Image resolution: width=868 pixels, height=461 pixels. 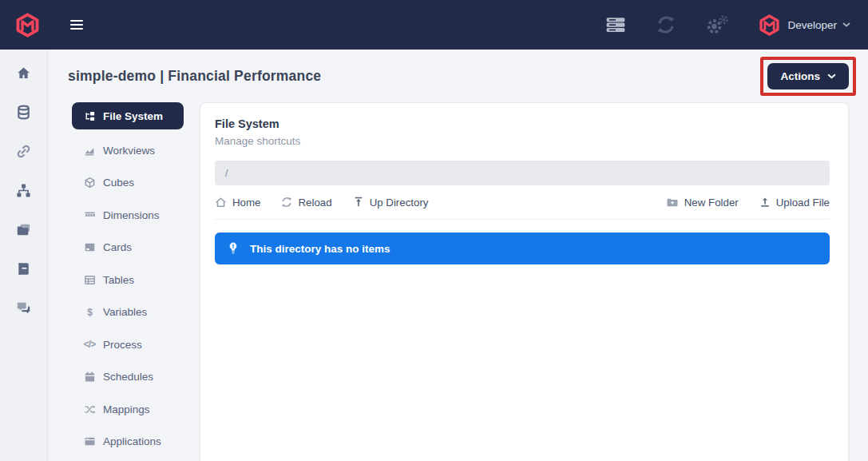 What do you see at coordinates (128, 116) in the screenshot?
I see `sidebar-item-file-system: File System` at bounding box center [128, 116].